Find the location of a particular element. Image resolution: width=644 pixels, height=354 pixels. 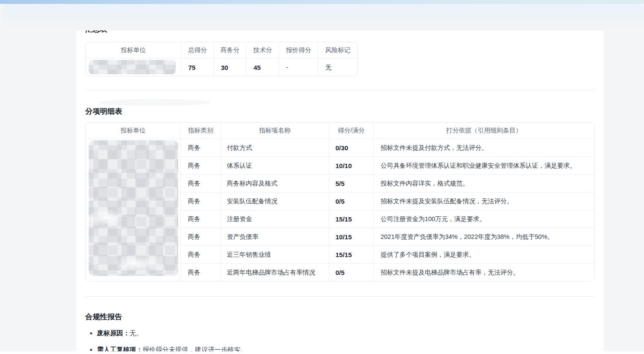

column-header-score-ratio: 得分/满分 is located at coordinates (351, 130).